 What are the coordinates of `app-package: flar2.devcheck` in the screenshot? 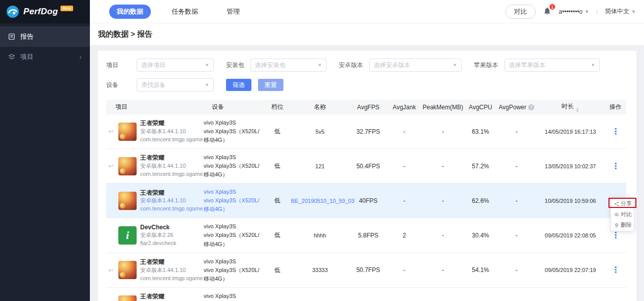 It's located at (158, 244).